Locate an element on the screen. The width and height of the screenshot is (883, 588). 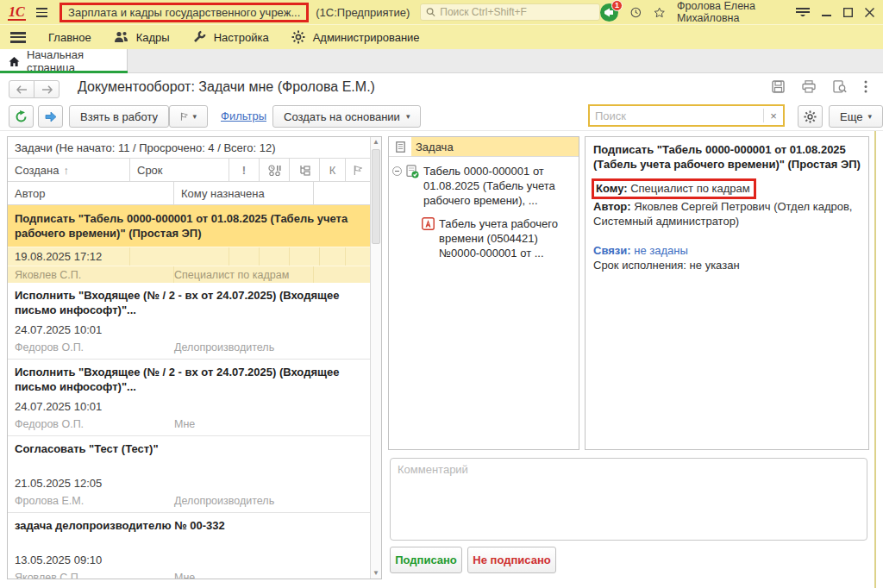
task-created-row: 13.05.2025 09:10 is located at coordinates (189, 560).